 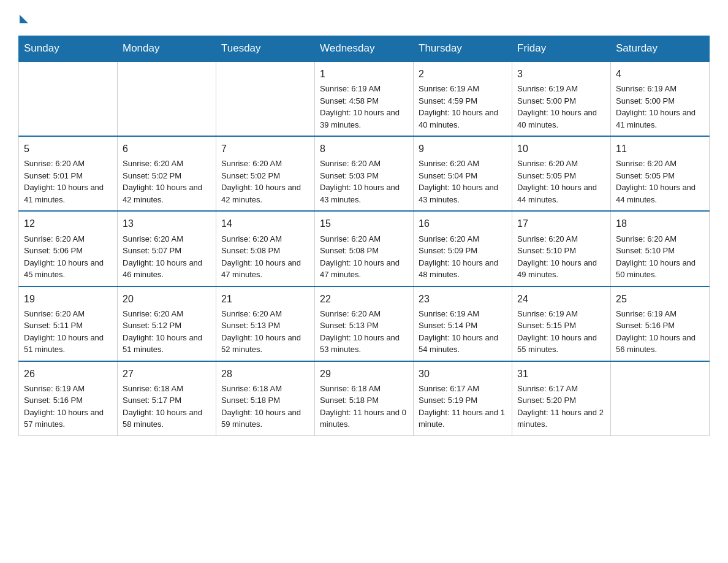 I want to click on calendar-week-row: 19Sunrise: 6:20 AM Sunset: 5:11 PM Dayli…, so click(x=364, y=324).